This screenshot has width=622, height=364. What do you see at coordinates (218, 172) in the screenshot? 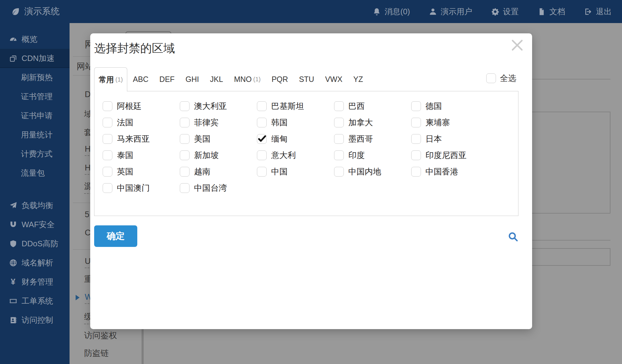
I see `region-item-越南: 越南` at bounding box center [218, 172].